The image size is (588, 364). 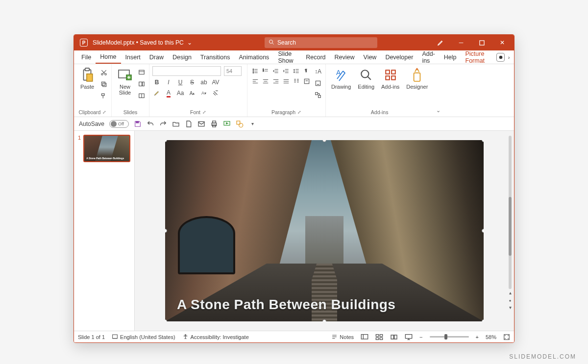 What do you see at coordinates (507, 337) in the screenshot?
I see `fit-to-window-icon` at bounding box center [507, 337].